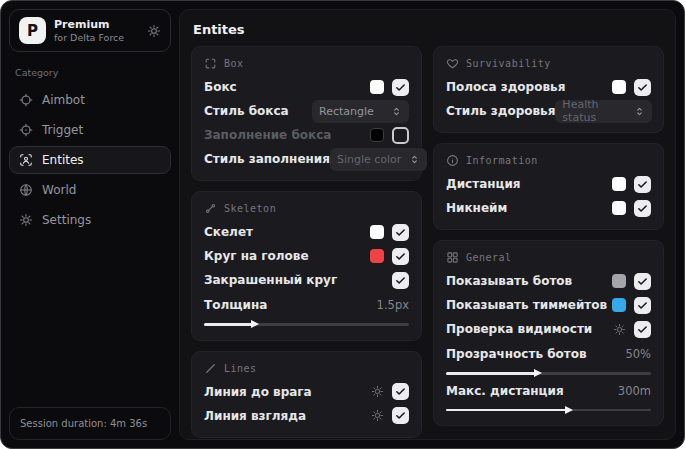 Image resolution: width=685 pixels, height=449 pixels. What do you see at coordinates (210, 64) in the screenshot?
I see `box-icon` at bounding box center [210, 64].